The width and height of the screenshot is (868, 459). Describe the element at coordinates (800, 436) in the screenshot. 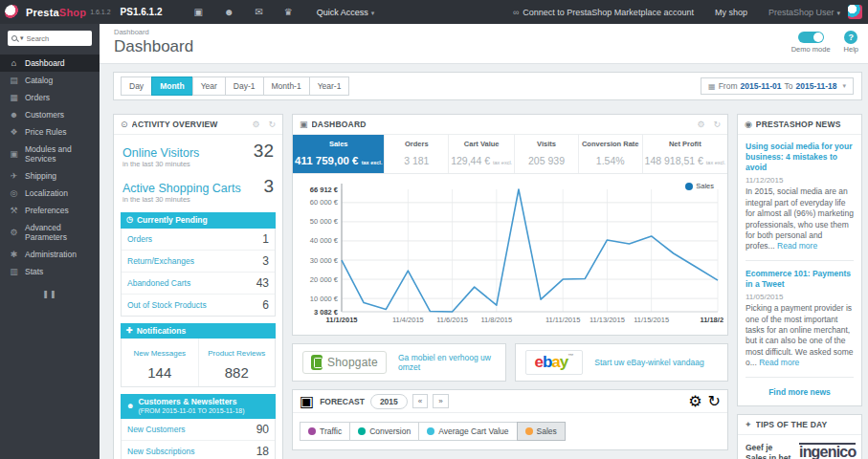

I see `tips-of-the-day-panel: ✦ TIPS OF THE DAY Geef je Sales in het b…` at that location.